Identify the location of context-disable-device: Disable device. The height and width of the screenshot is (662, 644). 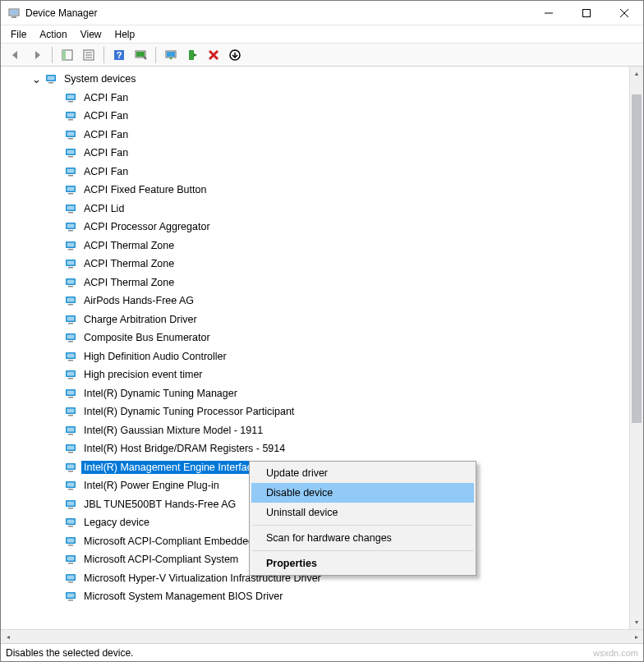
(363, 493).